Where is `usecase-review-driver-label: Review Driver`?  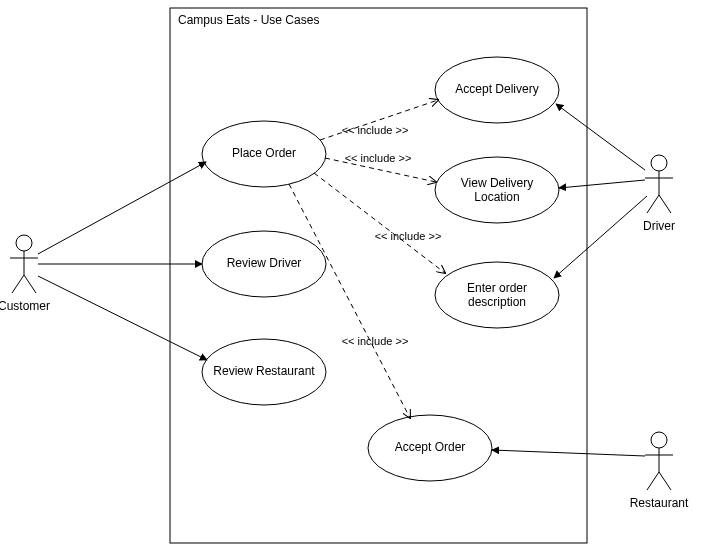 usecase-review-driver-label: Review Driver is located at coordinates (264, 263).